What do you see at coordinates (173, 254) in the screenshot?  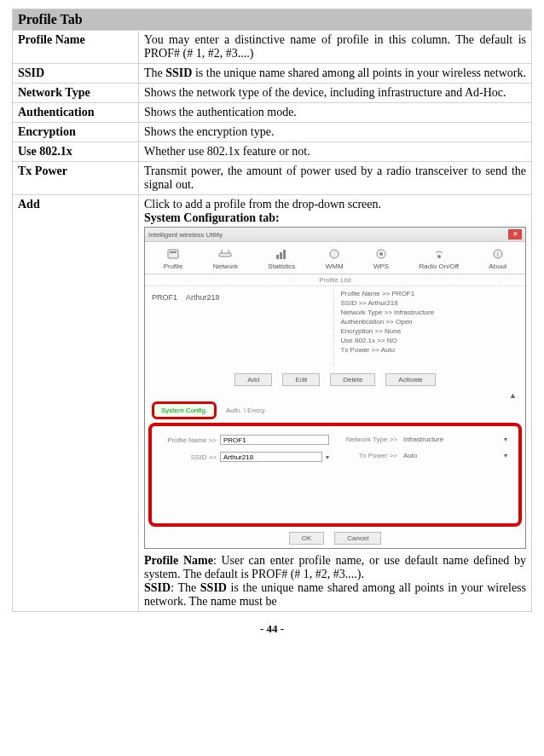 I see `profile-icon` at bounding box center [173, 254].